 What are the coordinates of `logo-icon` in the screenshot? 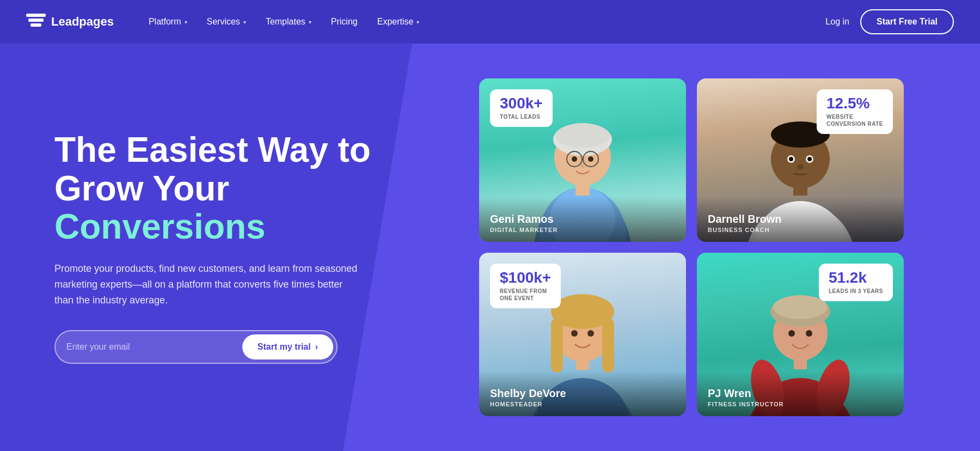 It's located at (36, 22).